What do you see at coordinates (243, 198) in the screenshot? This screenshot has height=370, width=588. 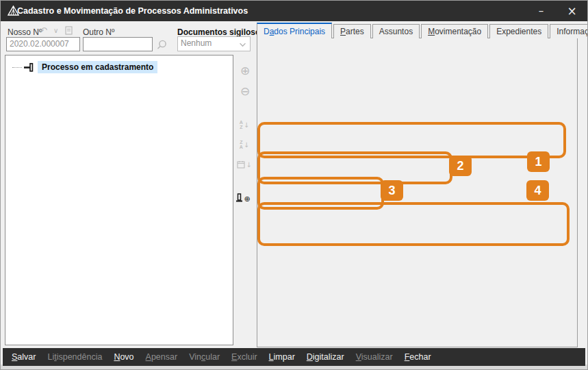 I see `new-process-button: ⊕` at bounding box center [243, 198].